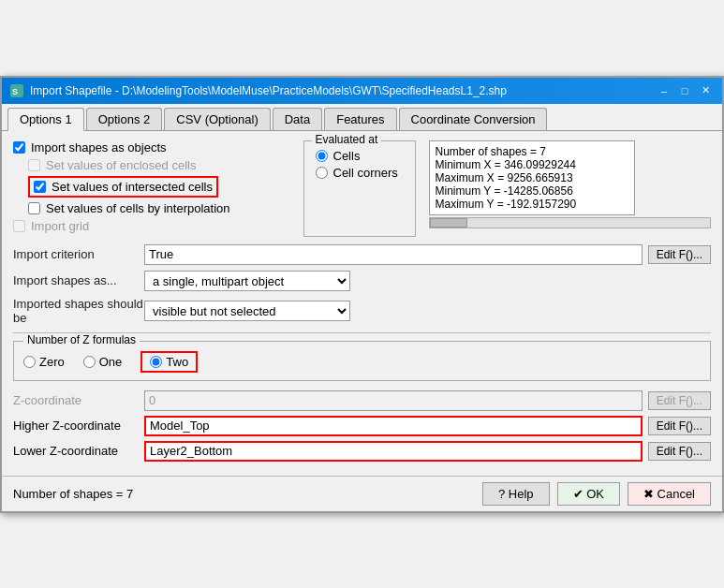 The image size is (724, 588). I want to click on cancel-button: ✖ Cancel, so click(669, 494).